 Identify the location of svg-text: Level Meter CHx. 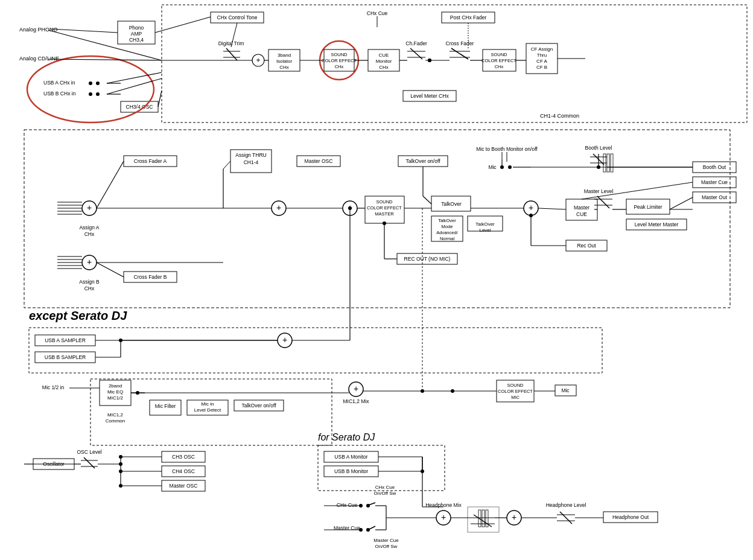
(430, 96).